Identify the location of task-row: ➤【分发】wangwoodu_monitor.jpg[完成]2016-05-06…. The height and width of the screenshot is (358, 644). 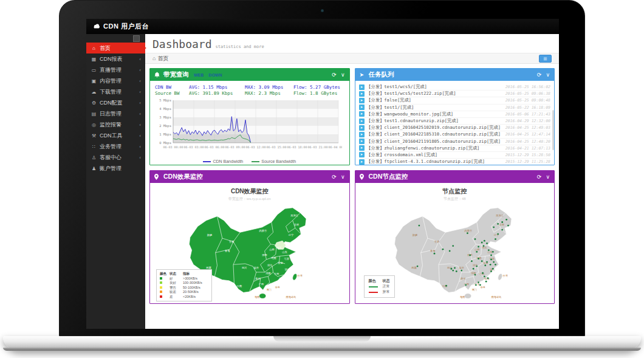
(455, 114).